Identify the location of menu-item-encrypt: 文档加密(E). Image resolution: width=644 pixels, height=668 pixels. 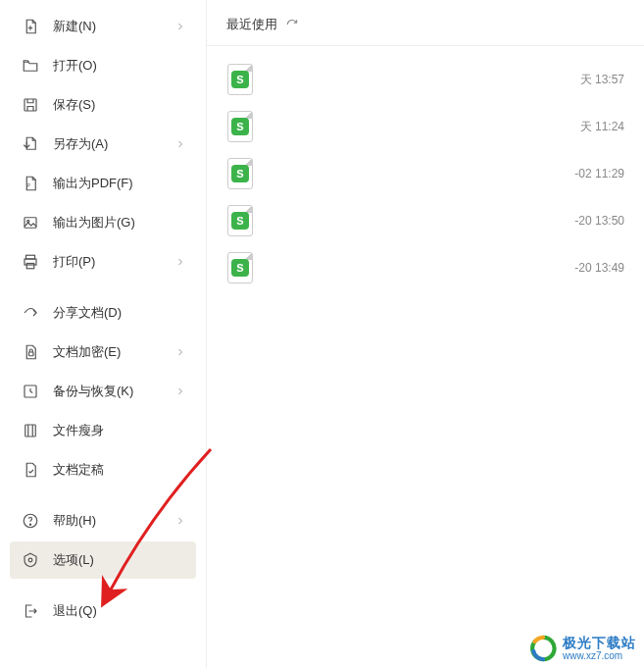
(103, 352).